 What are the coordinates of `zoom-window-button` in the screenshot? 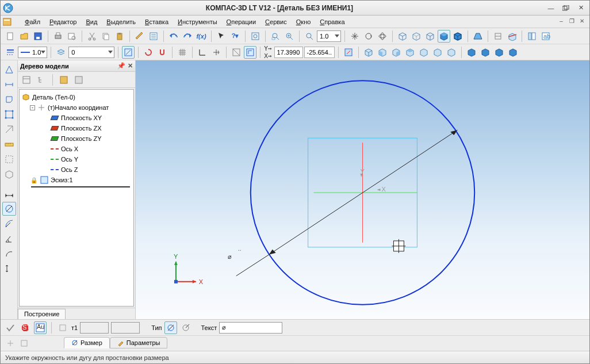 It's located at (275, 36).